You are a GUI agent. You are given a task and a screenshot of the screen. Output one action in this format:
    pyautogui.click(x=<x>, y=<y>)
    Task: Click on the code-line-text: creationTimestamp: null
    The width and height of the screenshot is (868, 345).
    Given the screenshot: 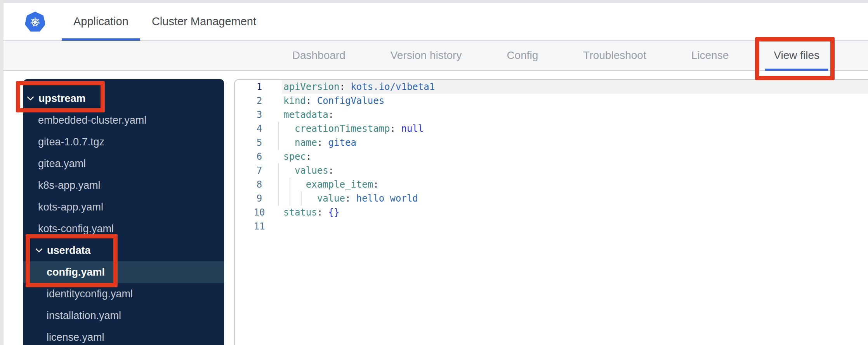 What is the action you would take?
    pyautogui.click(x=353, y=129)
    